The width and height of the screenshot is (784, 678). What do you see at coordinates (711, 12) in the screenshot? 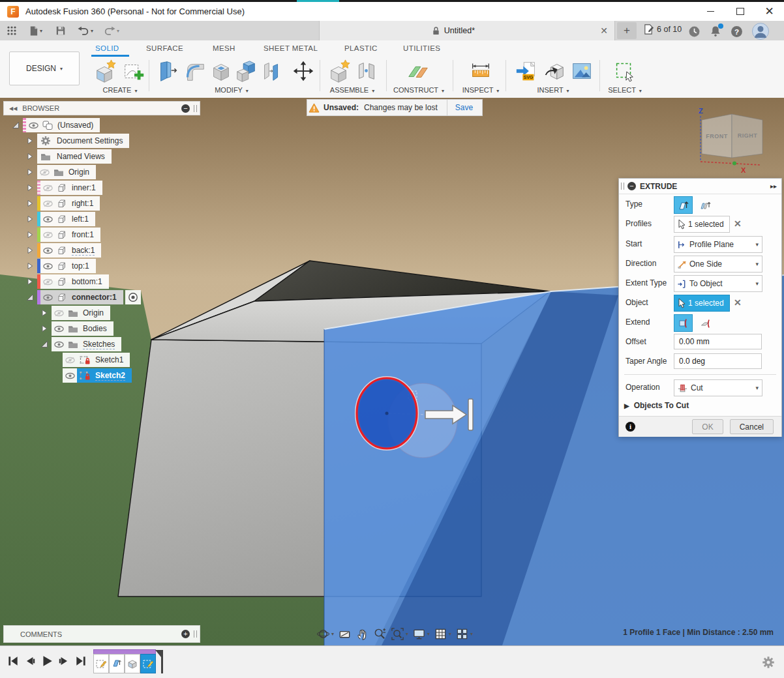
I see `minimize-button` at bounding box center [711, 12].